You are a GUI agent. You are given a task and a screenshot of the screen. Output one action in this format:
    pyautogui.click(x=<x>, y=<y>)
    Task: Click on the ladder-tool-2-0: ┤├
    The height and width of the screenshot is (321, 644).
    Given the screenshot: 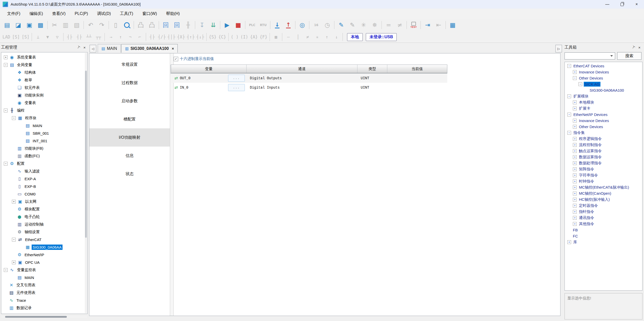 What is the action you would take?
    pyautogui.click(x=70, y=37)
    